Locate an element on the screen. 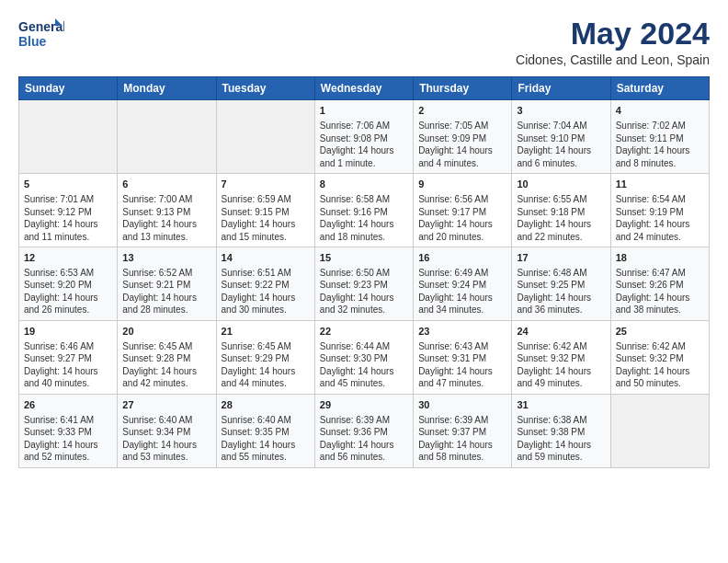 Image resolution: width=728 pixels, height=563 pixels. week-row-4: 19Sunrise: 6:46 AMSunset: 9:27 PMDayligh… is located at coordinates (364, 357).